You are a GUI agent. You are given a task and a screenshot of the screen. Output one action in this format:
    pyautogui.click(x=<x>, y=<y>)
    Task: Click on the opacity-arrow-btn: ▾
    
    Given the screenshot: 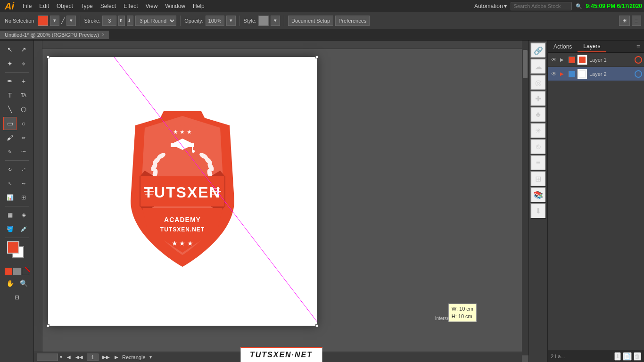 What is the action you would take?
    pyautogui.click(x=231, y=21)
    